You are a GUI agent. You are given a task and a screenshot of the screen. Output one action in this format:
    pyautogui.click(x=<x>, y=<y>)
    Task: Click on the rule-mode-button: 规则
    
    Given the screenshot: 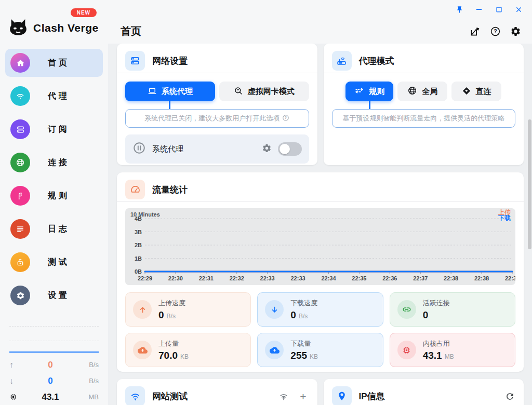 What is the action you would take?
    pyautogui.click(x=369, y=91)
    